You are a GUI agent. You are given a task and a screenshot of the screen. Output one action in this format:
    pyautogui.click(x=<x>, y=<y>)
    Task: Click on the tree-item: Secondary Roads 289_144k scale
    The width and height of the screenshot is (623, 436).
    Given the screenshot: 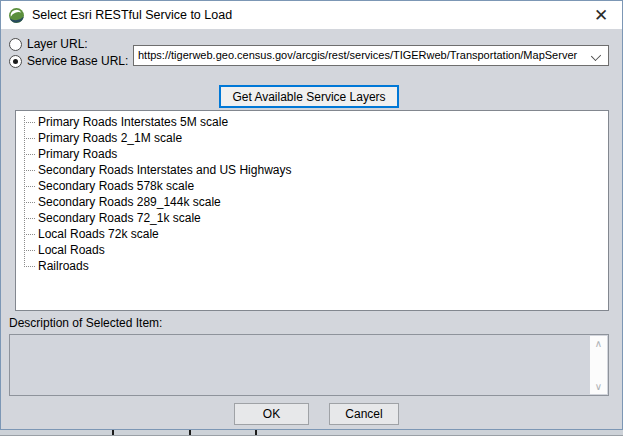 What is the action you would take?
    pyautogui.click(x=312, y=202)
    